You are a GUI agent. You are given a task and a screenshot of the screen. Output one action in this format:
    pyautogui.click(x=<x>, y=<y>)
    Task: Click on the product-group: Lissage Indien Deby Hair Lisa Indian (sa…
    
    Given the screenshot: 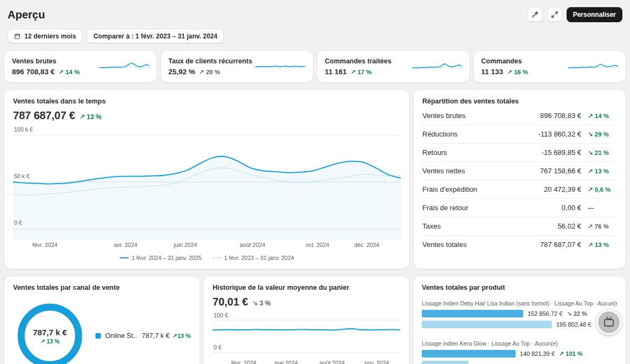 What is the action you would take?
    pyautogui.click(x=519, y=314)
    